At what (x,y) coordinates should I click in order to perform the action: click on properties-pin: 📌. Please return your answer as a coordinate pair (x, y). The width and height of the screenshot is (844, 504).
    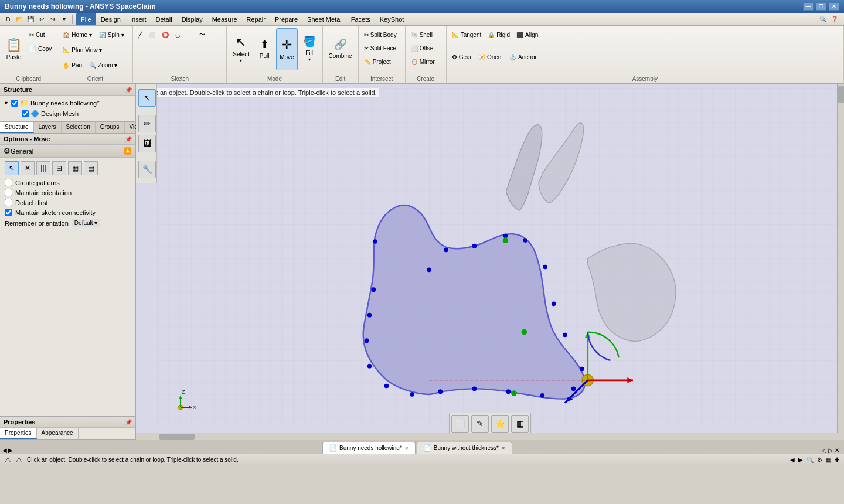
    Looking at the image, I should click on (128, 422).